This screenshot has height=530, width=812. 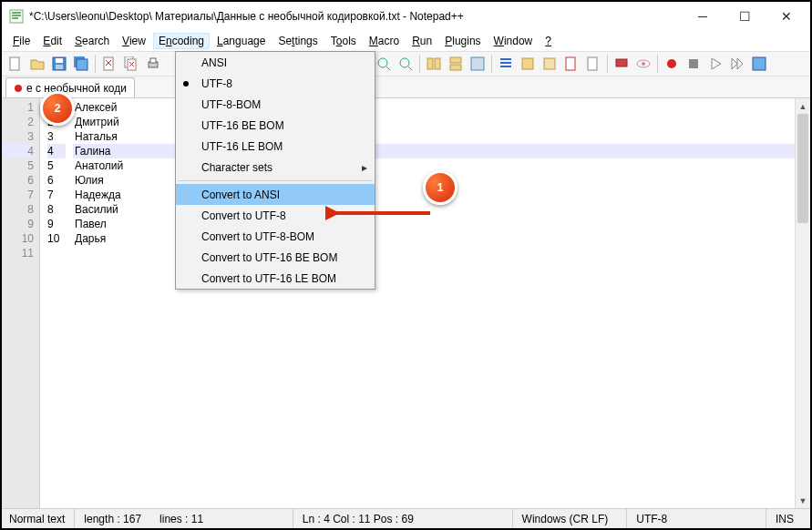 I want to click on sync-v-icon, so click(x=434, y=64).